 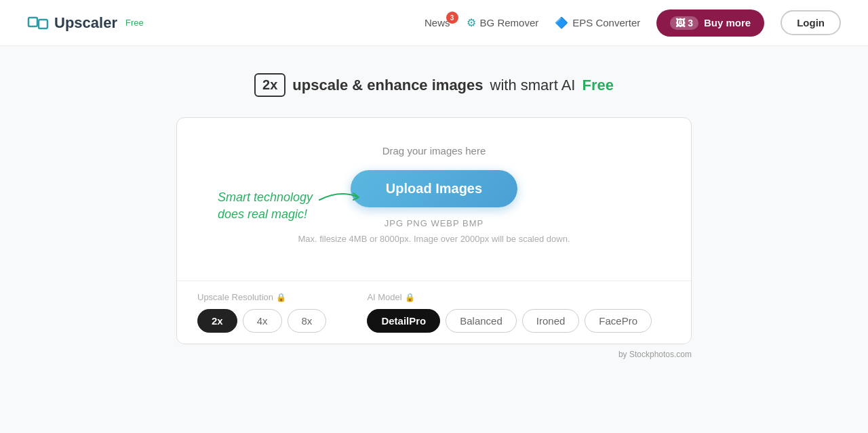 What do you see at coordinates (262, 321) in the screenshot?
I see `resolution-4x-button: 4x` at bounding box center [262, 321].